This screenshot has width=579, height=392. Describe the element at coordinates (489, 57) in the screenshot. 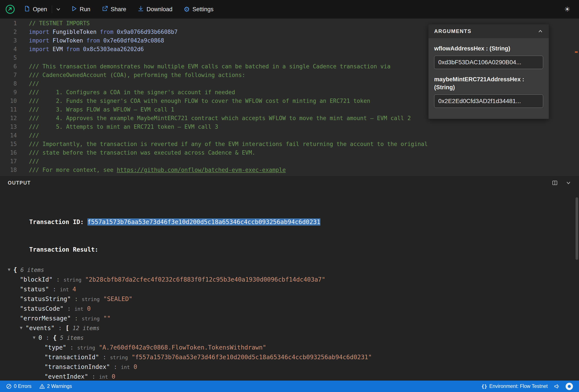

I see `argument-field: wflowAddressHex : (String)` at that location.